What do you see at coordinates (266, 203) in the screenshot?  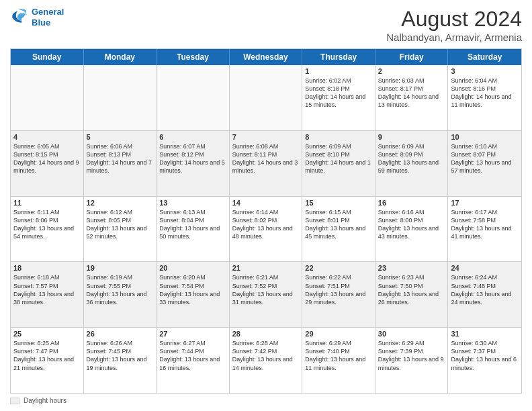 I see `day-number: 14` at bounding box center [266, 203].